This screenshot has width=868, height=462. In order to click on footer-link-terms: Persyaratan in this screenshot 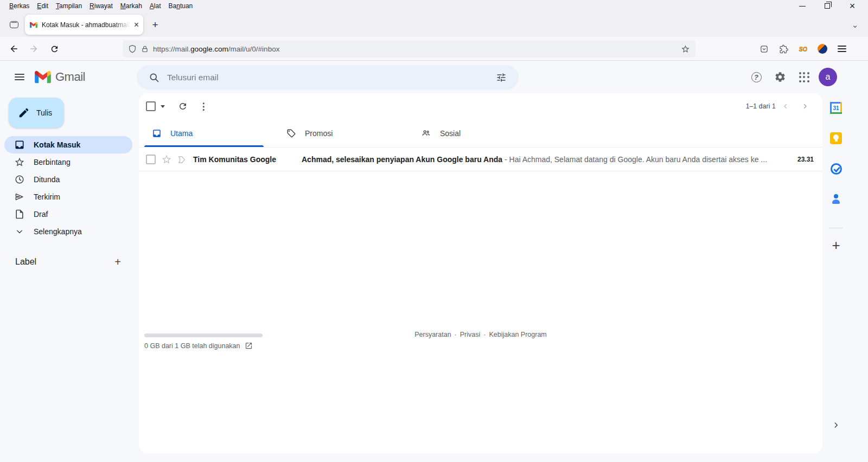, I will do `click(433, 335)`.